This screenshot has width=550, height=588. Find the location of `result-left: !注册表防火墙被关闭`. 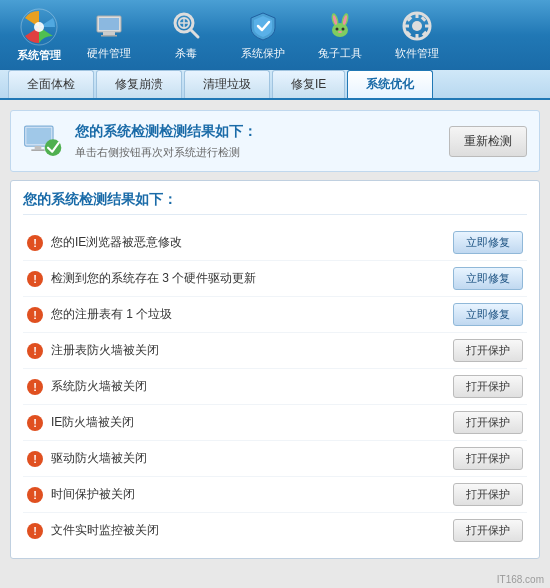

result-left: !注册表防火墙被关闭 is located at coordinates (93, 350).